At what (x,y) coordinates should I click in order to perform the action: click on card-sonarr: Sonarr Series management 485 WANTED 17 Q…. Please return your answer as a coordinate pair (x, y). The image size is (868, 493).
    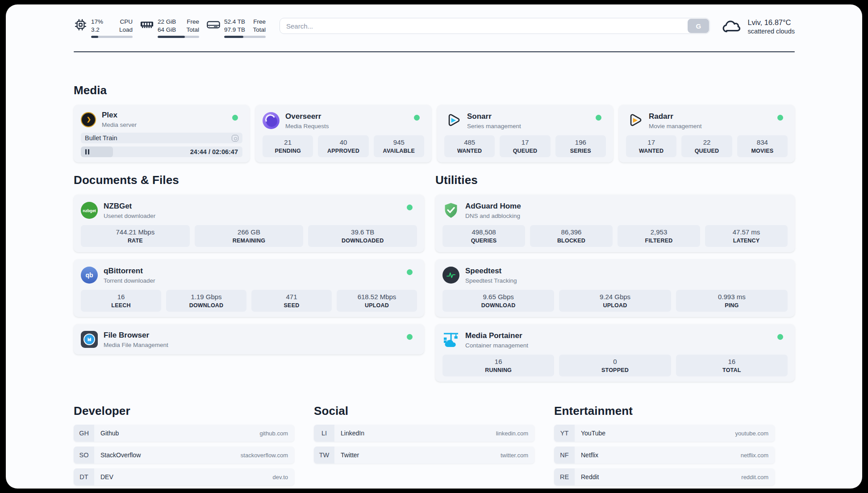
    Looking at the image, I should click on (525, 134).